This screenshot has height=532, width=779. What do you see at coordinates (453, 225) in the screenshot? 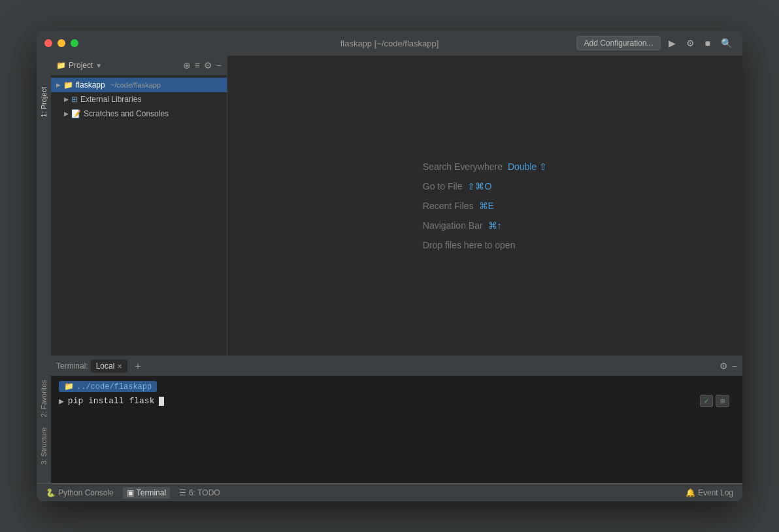
I see `navigation-bar-label: Navigation Bar` at bounding box center [453, 225].